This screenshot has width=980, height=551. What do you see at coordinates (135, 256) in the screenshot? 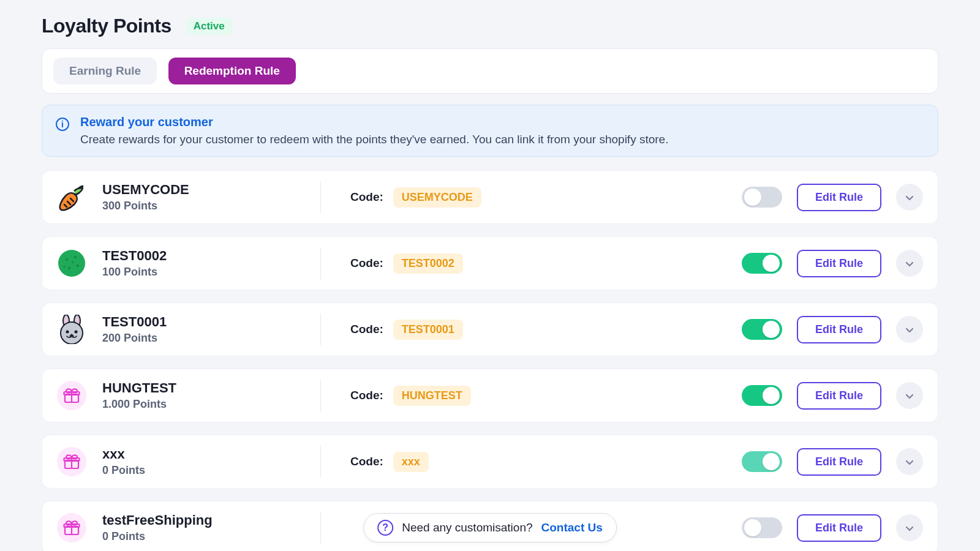
I see `rule-name: TEST0002` at bounding box center [135, 256].